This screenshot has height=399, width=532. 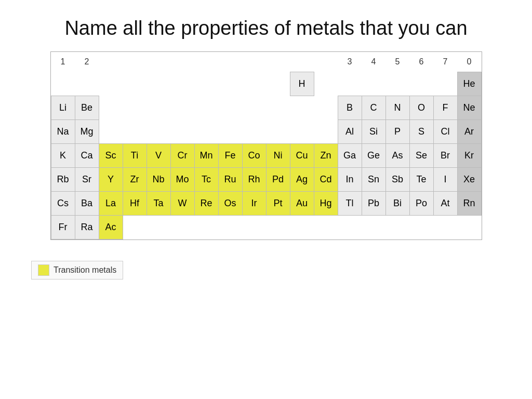 What do you see at coordinates (302, 131) in the screenshot?
I see `el-empty-r2c10` at bounding box center [302, 131].